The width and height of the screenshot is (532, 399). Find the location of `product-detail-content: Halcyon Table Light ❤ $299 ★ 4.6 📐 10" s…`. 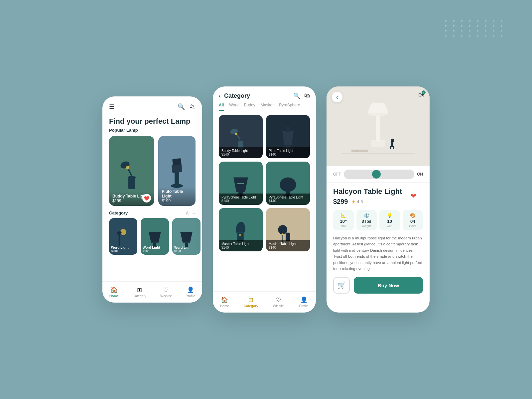

product-detail-content: Halcyon Table Light ❤ $299 ★ 4.6 📐 10" s… is located at coordinates (378, 240).